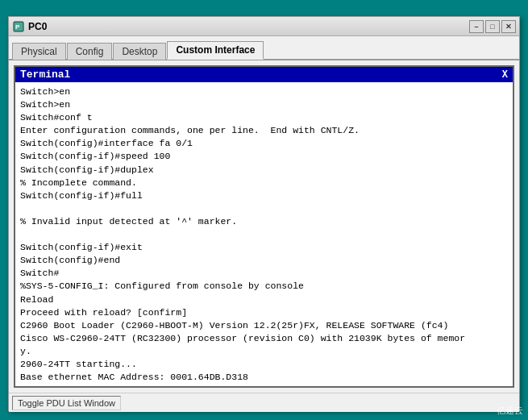 The height and width of the screenshot is (420, 528). Describe the element at coordinates (264, 326) in the screenshot. I see `terminal-line: C2960 Boot Loader (C2960-HBOOT-M) Versio…` at that location.